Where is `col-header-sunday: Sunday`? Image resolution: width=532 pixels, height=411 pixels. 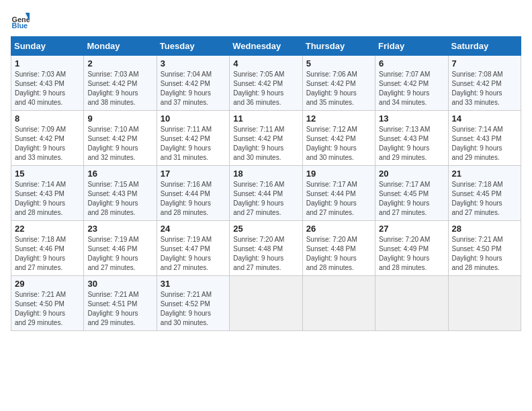
col-header-sunday: Sunday is located at coordinates (48, 46).